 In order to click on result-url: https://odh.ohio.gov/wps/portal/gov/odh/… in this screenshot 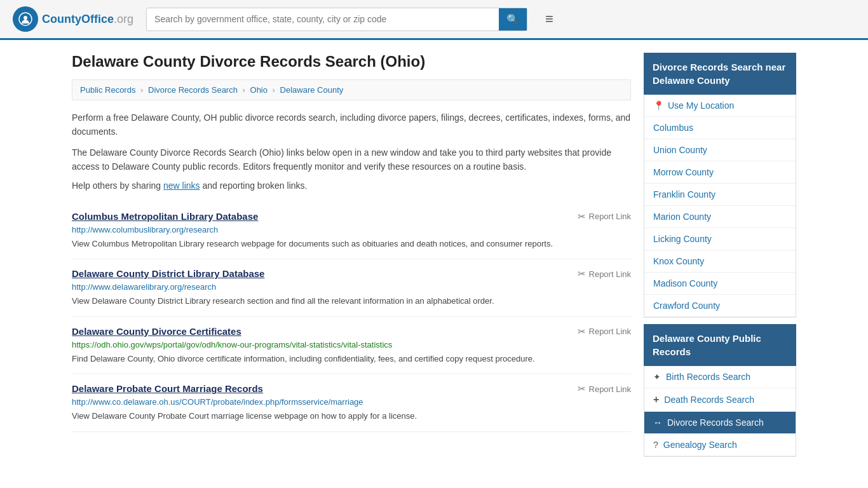, I will do `click(351, 344)`.